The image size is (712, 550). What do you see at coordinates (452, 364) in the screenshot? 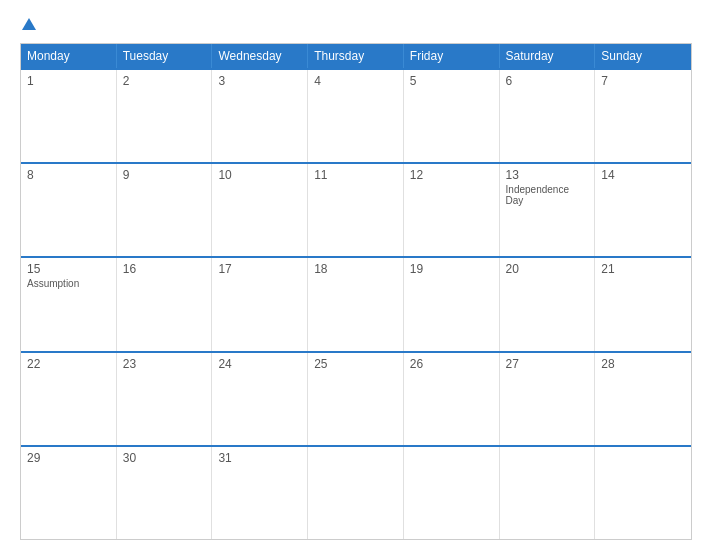
I see `day-number: 26` at bounding box center [452, 364].